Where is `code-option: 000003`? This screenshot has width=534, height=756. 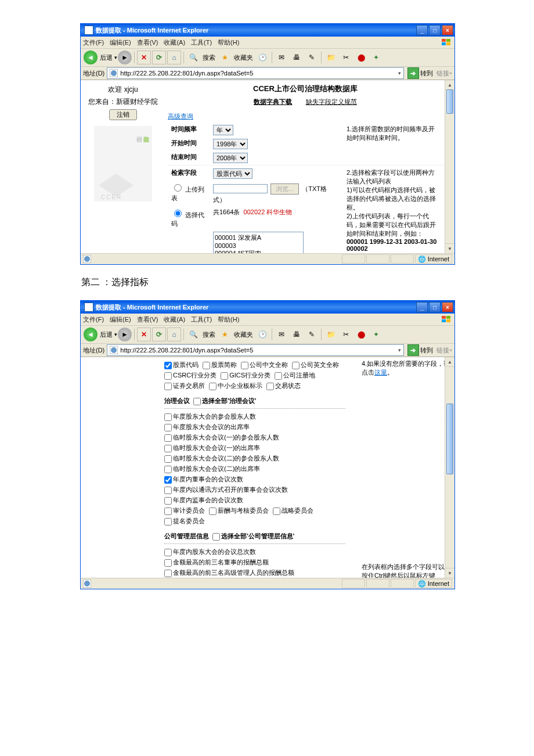
code-option: 000003 is located at coordinates (258, 246).